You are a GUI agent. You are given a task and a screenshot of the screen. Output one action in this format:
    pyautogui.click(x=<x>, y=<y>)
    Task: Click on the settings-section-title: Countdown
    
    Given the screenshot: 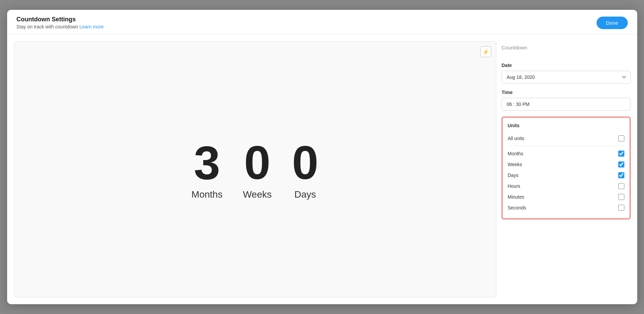 What is the action you would take?
    pyautogui.click(x=566, y=47)
    